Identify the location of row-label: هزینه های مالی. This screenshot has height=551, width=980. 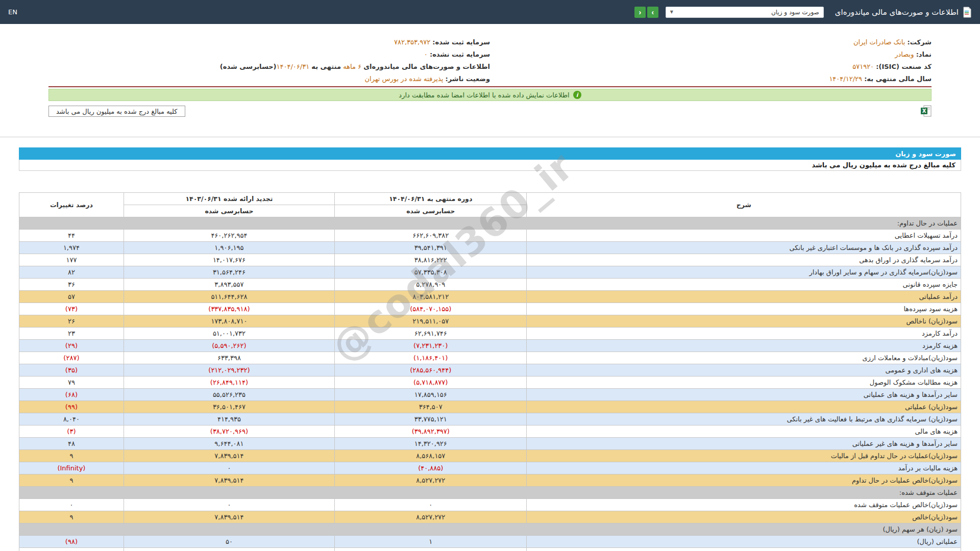
(744, 432).